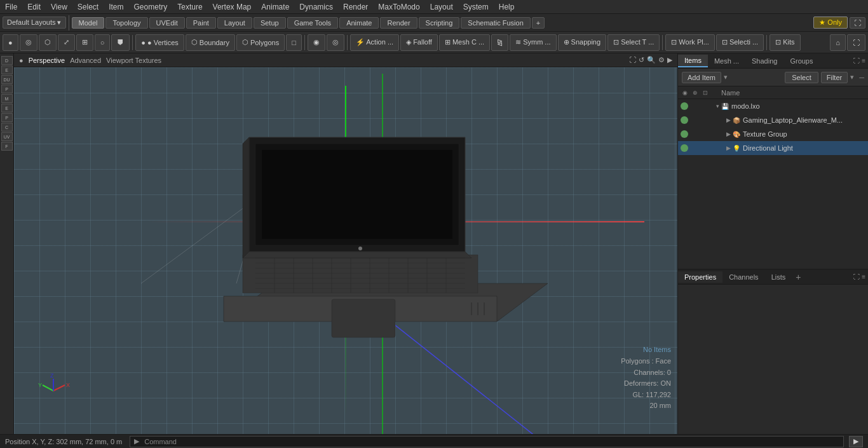  What do you see at coordinates (11, 7) in the screenshot?
I see `menu-file: File` at bounding box center [11, 7].